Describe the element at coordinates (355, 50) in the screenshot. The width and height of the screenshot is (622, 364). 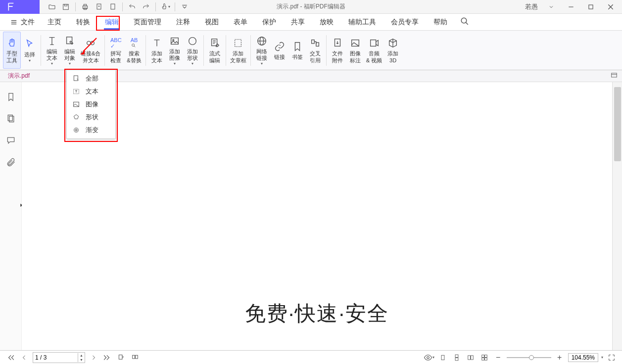
I see `image-anno-button: 图像 标注` at that location.